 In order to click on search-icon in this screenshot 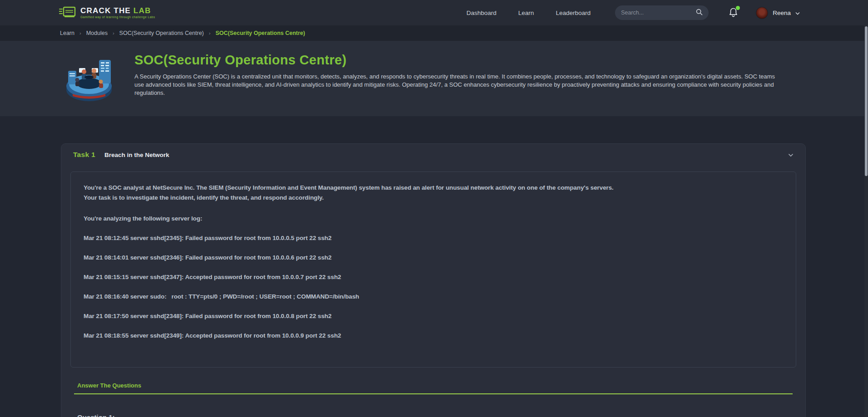, I will do `click(699, 13)`.